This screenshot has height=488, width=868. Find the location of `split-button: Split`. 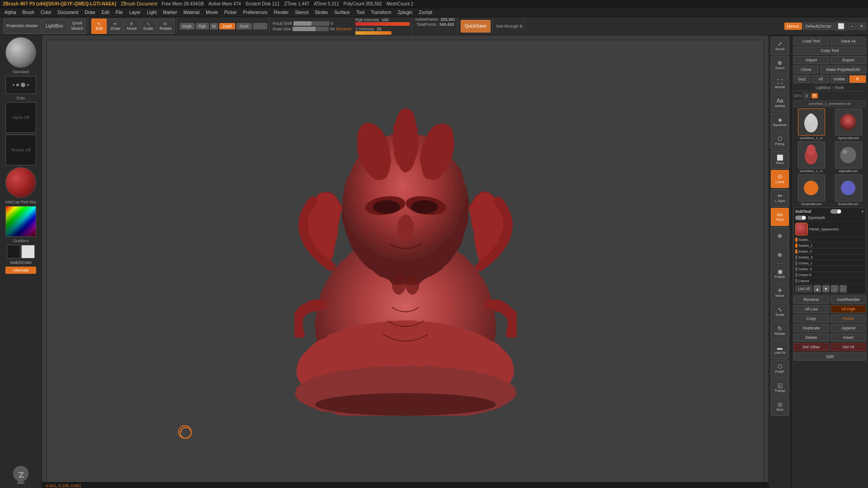

split-button: Split is located at coordinates (830, 357).